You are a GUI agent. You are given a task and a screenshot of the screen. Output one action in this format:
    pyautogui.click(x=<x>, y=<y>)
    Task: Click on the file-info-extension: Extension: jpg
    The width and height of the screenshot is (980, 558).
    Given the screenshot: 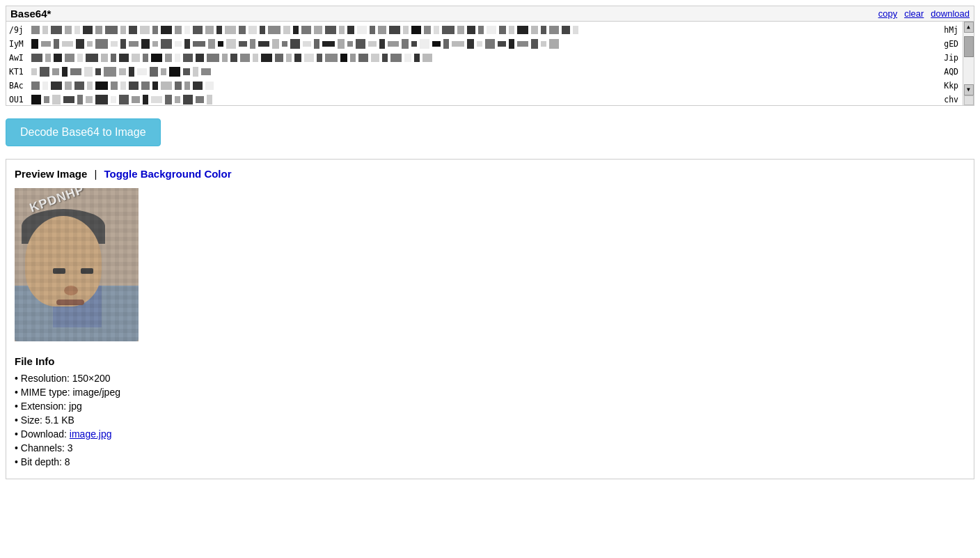 What is the action you would take?
    pyautogui.click(x=490, y=406)
    